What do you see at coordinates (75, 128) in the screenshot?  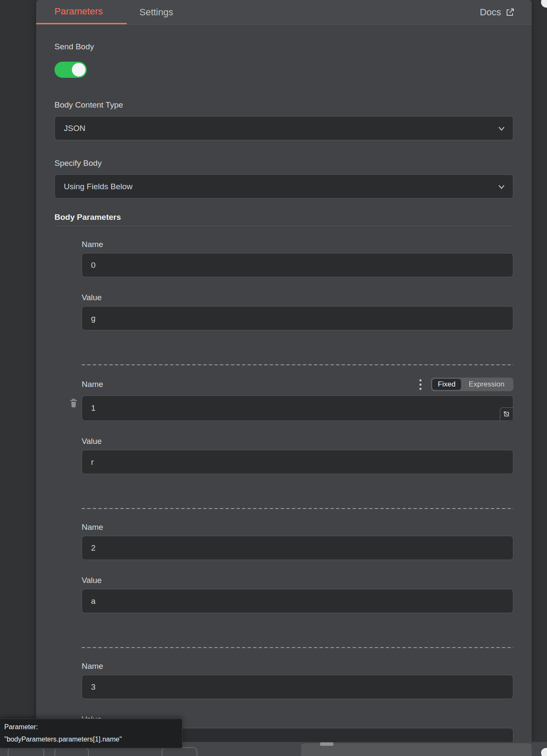 I see `body-content-type-value: JSON` at bounding box center [75, 128].